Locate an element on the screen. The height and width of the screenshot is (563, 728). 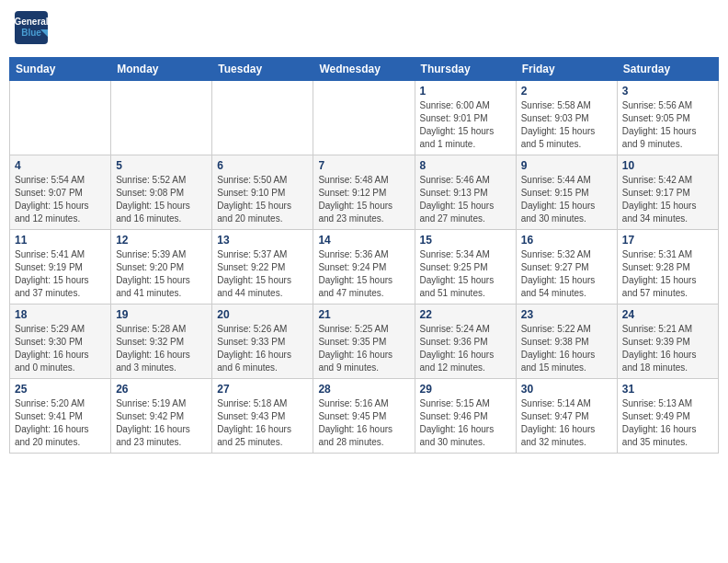
day-cell: 11Sunrise: 5:41 AM Sunset: 9:19 PM Dayli… is located at coordinates (61, 267).